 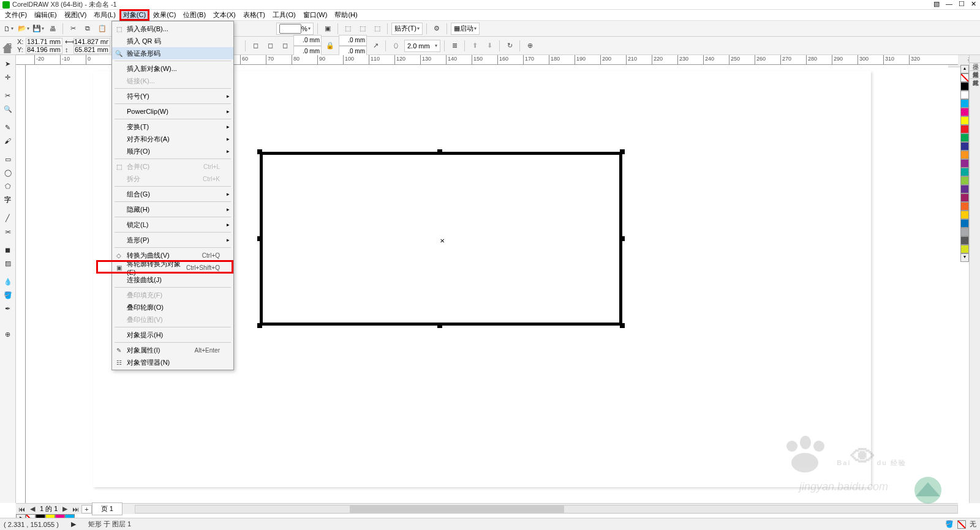 I want to click on menu-0: 文件(F), so click(x=16, y=15).